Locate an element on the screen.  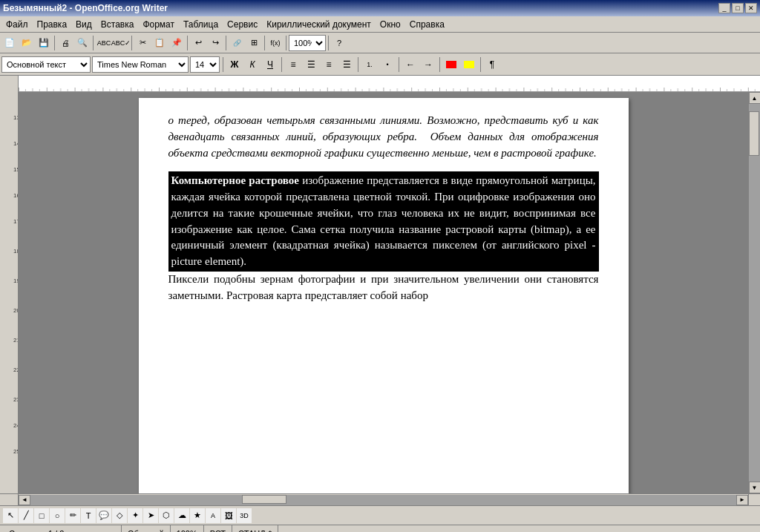
align-justify-button: ☰ is located at coordinates (347, 65).